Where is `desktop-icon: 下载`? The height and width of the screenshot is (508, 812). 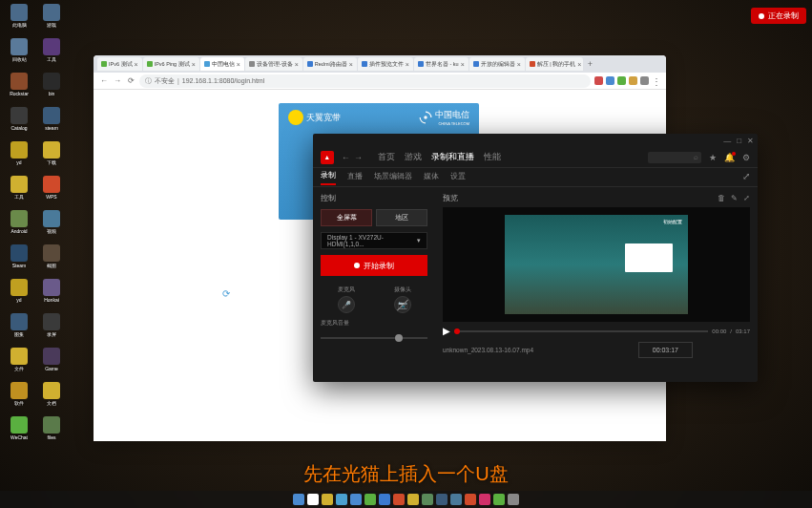
desktop-icon: 下载 is located at coordinates (52, 158).